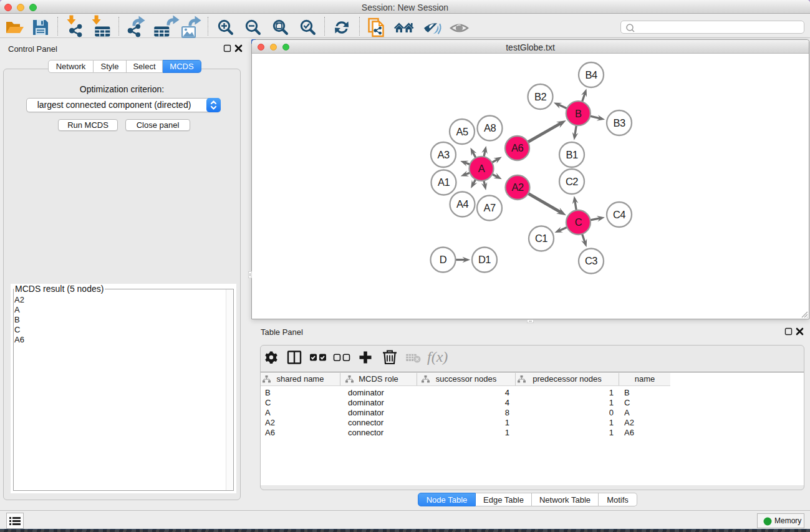  What do you see at coordinates (541, 238) in the screenshot?
I see `svg-text: C1` at bounding box center [541, 238].